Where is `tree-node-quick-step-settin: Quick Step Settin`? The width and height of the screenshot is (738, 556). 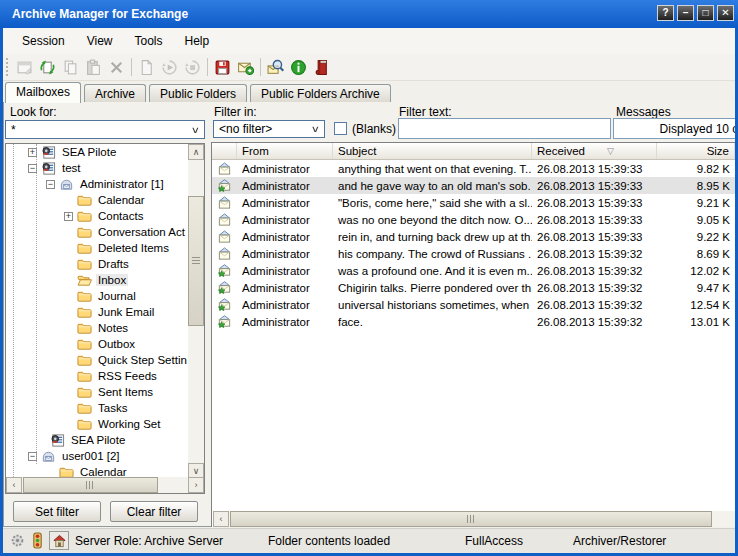 tree-node-quick-step-settin: Quick Step Settin is located at coordinates (97, 360).